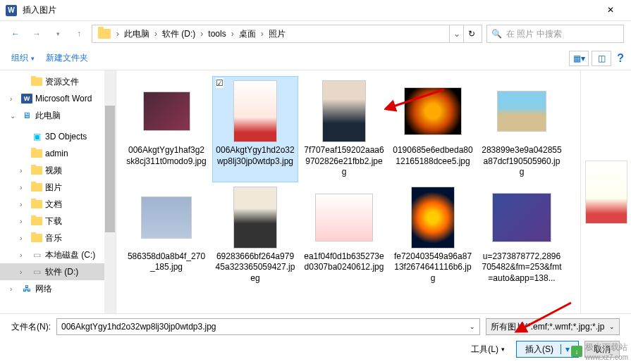 This screenshot has width=631, height=364. Describe the element at coordinates (58, 34) in the screenshot. I see `nav-dropdown-icon: ▾` at that location.